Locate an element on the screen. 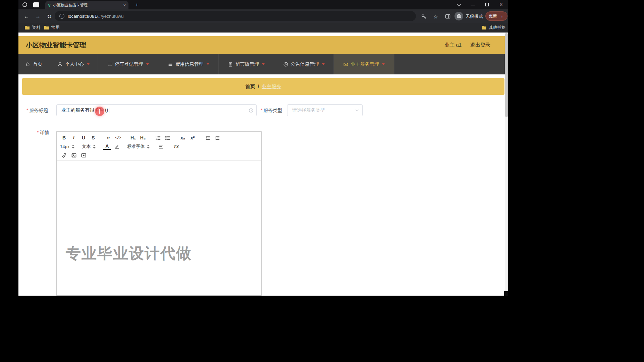 The height and width of the screenshot is (362, 644). record-indicator-icon is located at coordinates (25, 5).